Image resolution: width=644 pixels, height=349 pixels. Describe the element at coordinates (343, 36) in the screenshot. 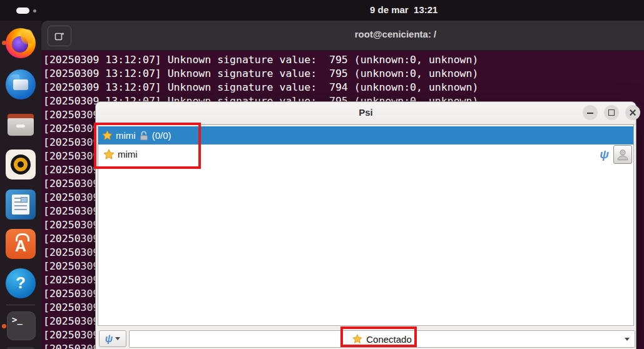

I see `terminal-header: root@cenicienta: /` at that location.